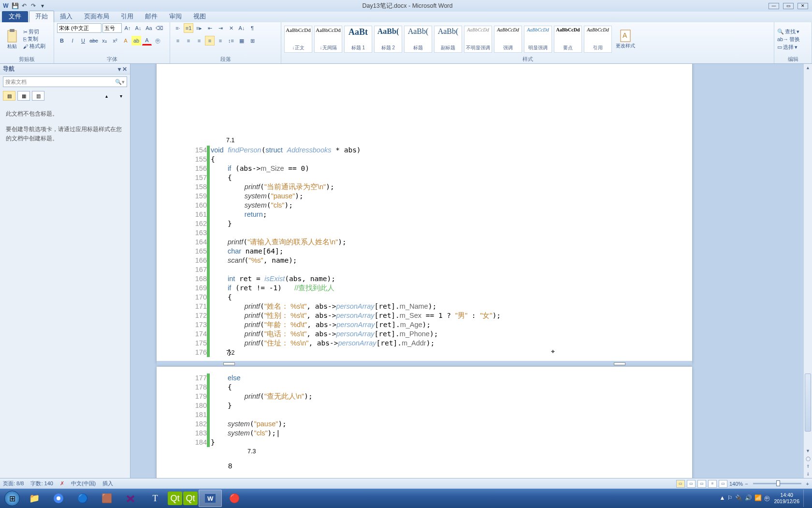 The image size is (812, 508). I want to click on style-item: AaBbCcDd↓无间隔, so click(328, 39).